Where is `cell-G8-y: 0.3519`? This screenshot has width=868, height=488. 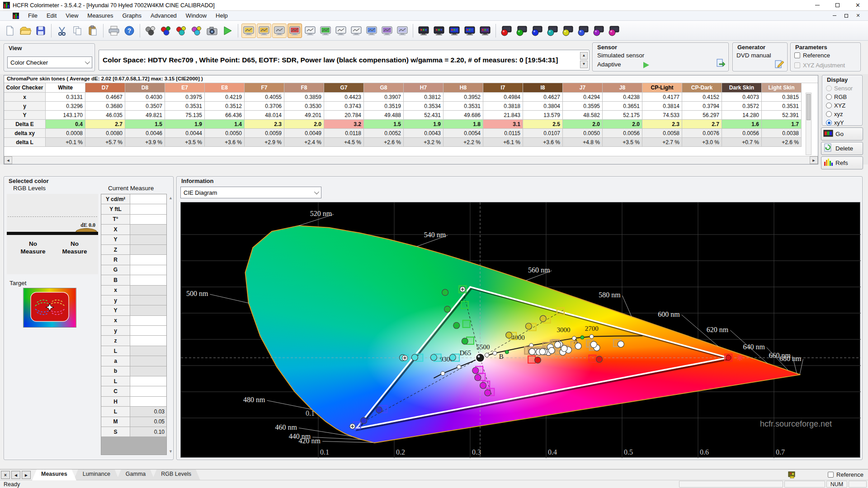 cell-G8-y: 0.3519 is located at coordinates (384, 106).